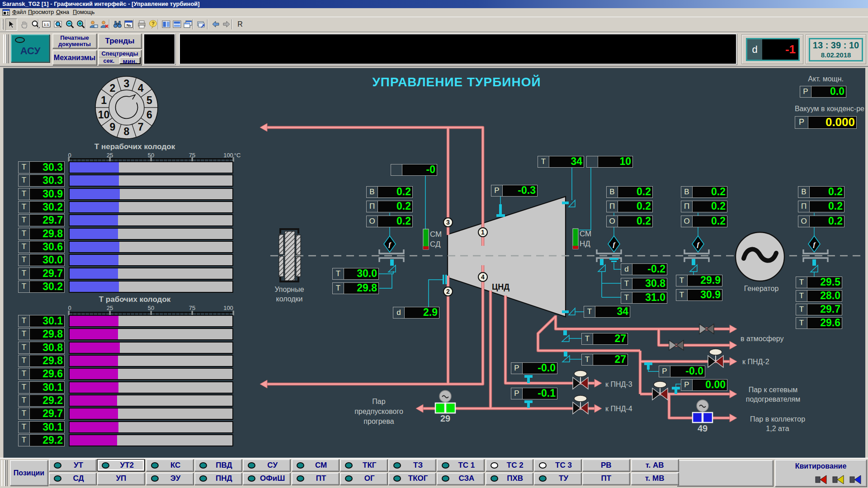 Image resolution: width=868 pixels, height=488 pixels. I want to click on panel-button-тког: ТКОГ, so click(412, 479).